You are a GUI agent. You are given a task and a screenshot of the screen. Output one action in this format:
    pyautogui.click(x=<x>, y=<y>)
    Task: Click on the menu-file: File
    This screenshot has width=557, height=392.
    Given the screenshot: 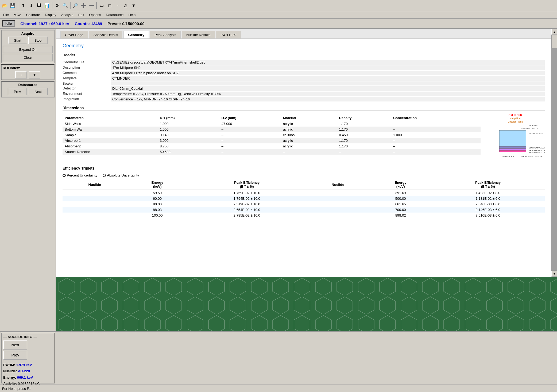 What is the action you would take?
    pyautogui.click(x=6, y=15)
    